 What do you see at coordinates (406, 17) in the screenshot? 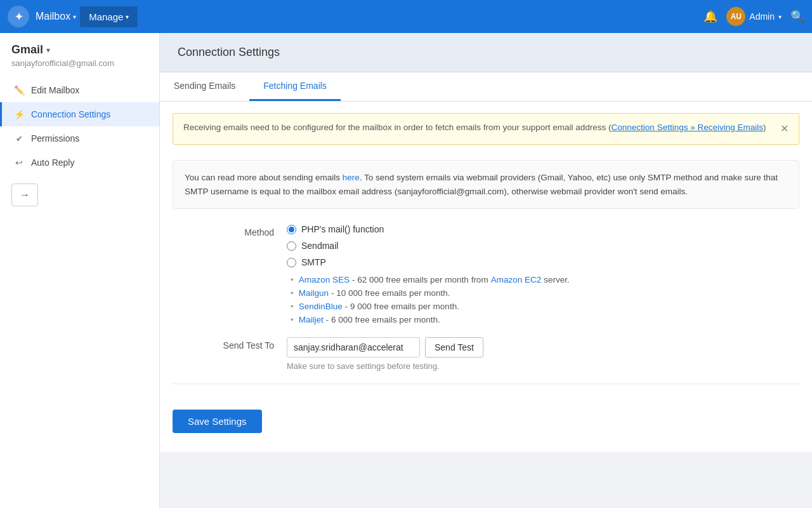
I see `topnav: ✦ Mailbox ▾ Manage ▾ 🔔 AU Admin ▾ 🔍` at bounding box center [406, 17].